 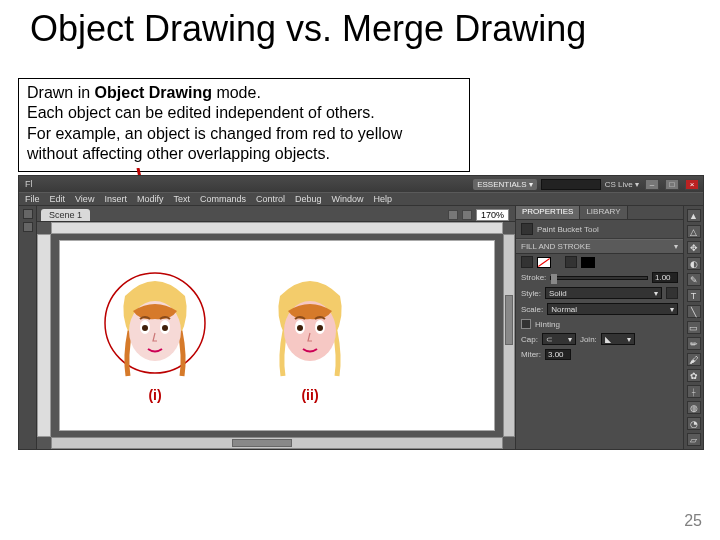 I want to click on menu-debug: Debug, so click(x=308, y=199).